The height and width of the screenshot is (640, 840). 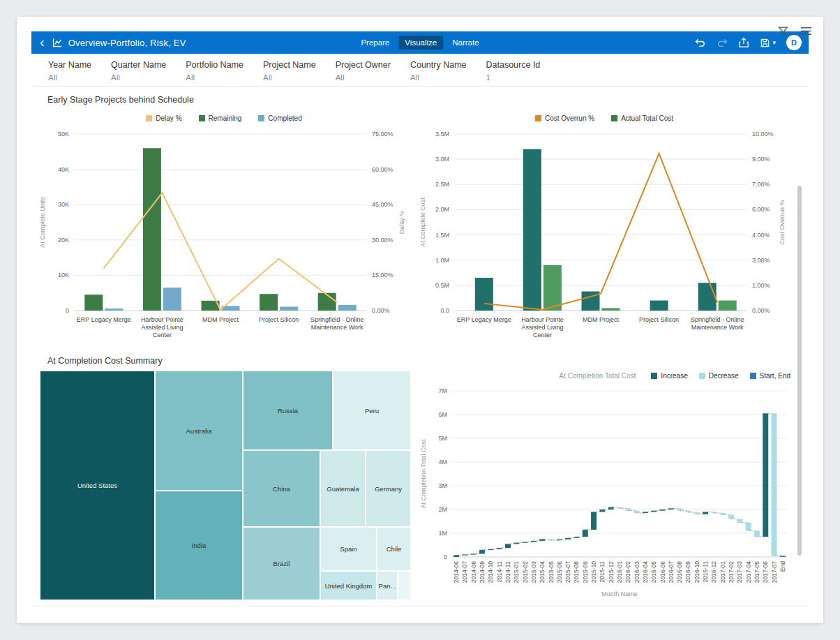 What do you see at coordinates (363, 73) in the screenshot?
I see `filter-project-owner: Project OwnerAll` at bounding box center [363, 73].